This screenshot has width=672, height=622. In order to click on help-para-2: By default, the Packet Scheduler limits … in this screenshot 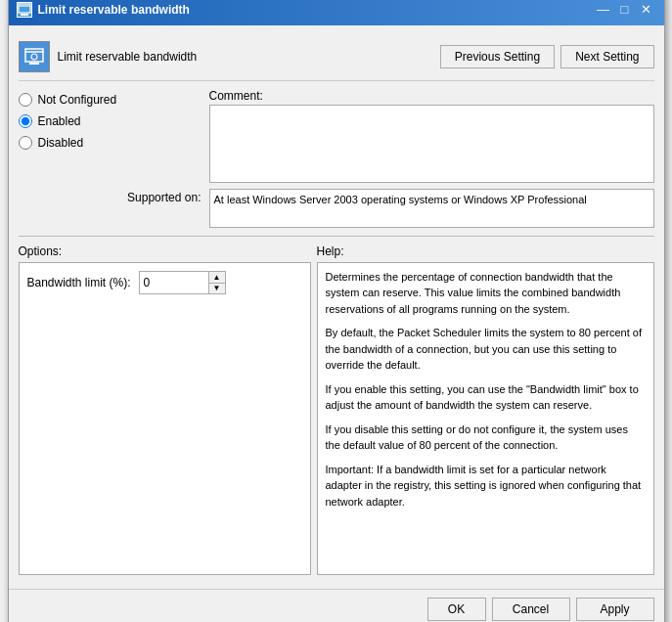, I will do `click(485, 349)`.